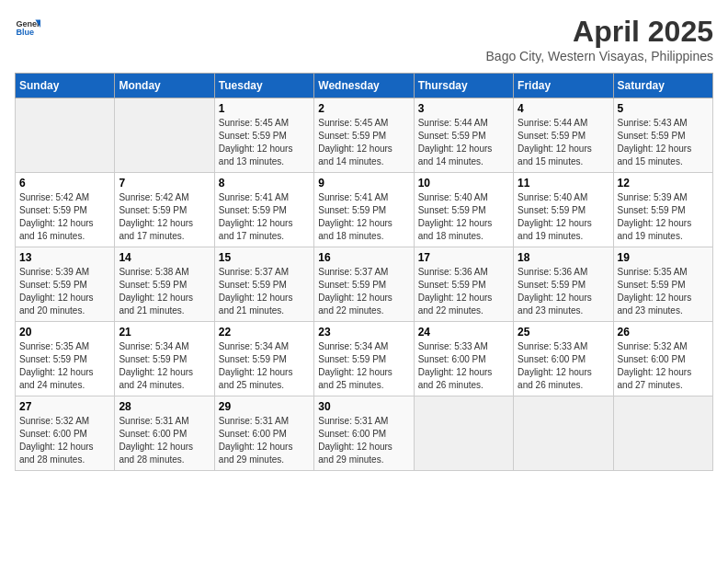  Describe the element at coordinates (563, 359) in the screenshot. I see `calendar-day-cell: 25Sunrise: 5:33 AMSunset: 6:00 PMDayligh…` at that location.